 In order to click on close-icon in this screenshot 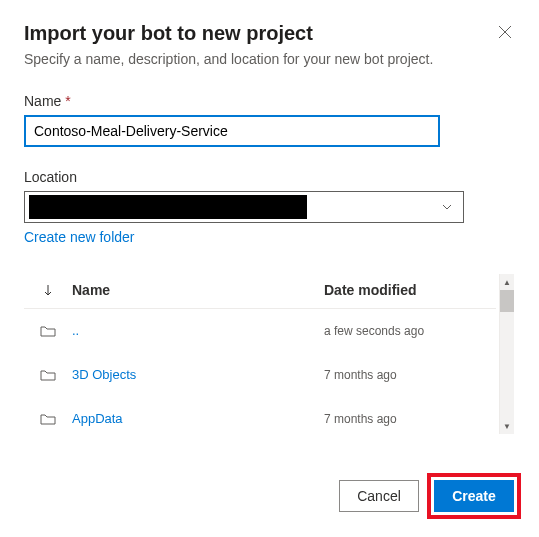, I will do `click(505, 32)`.